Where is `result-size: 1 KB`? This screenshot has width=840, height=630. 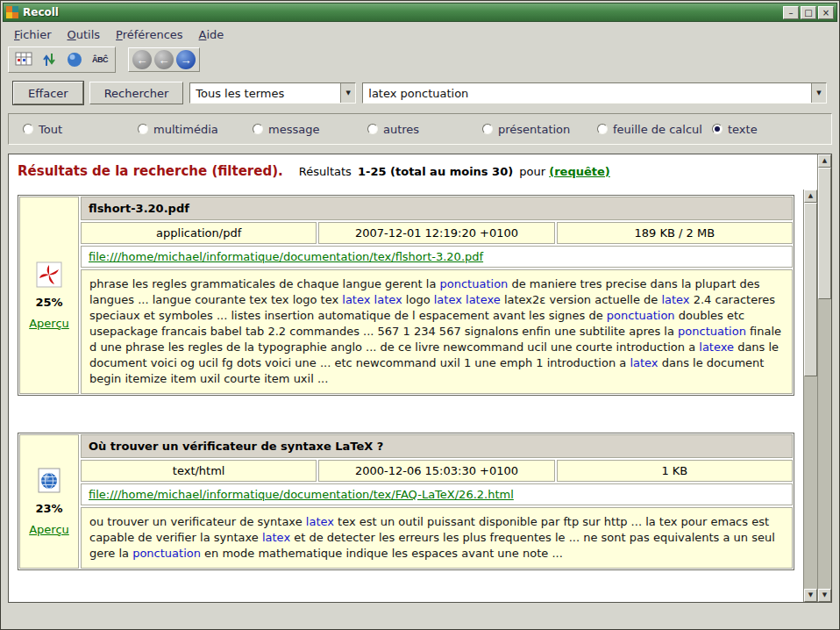 result-size: 1 KB is located at coordinates (675, 470).